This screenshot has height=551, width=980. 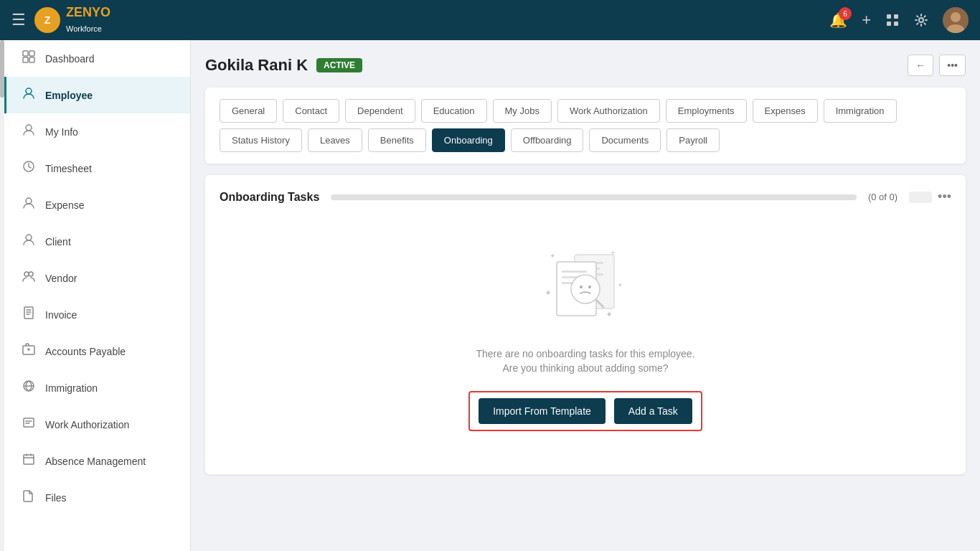 I want to click on sidebar-item-expense: Expense, so click(x=98, y=205).